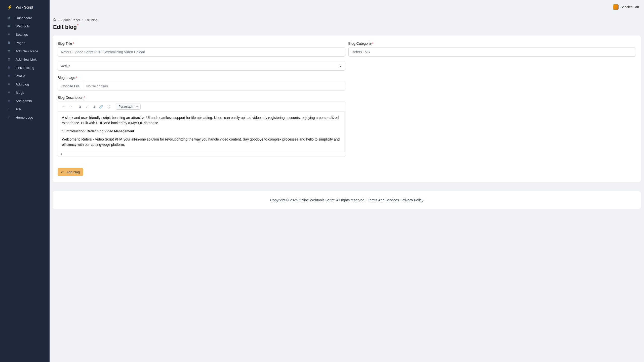 The image size is (644, 362). I want to click on title-input, so click(202, 52).